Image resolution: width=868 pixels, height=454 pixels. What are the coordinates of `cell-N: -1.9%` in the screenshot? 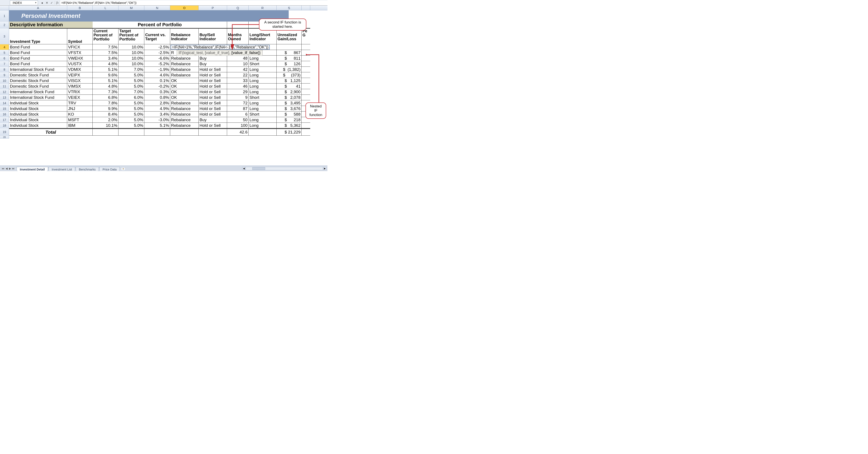 It's located at (157, 69).